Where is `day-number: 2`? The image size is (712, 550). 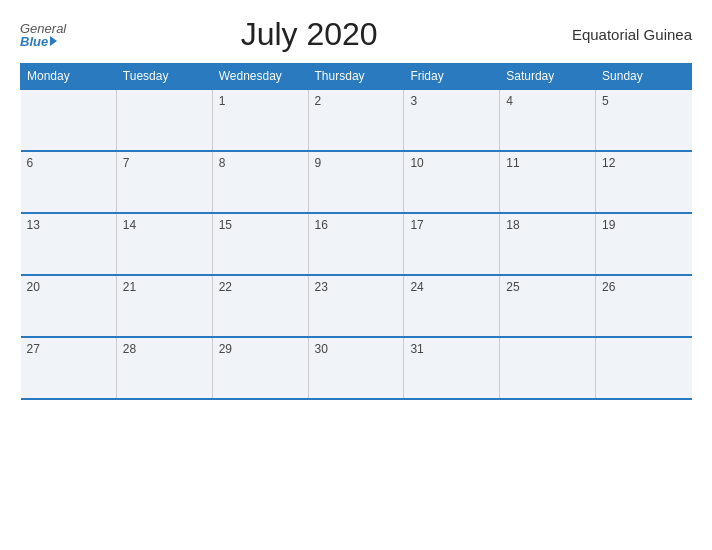
day-number: 2 is located at coordinates (318, 101).